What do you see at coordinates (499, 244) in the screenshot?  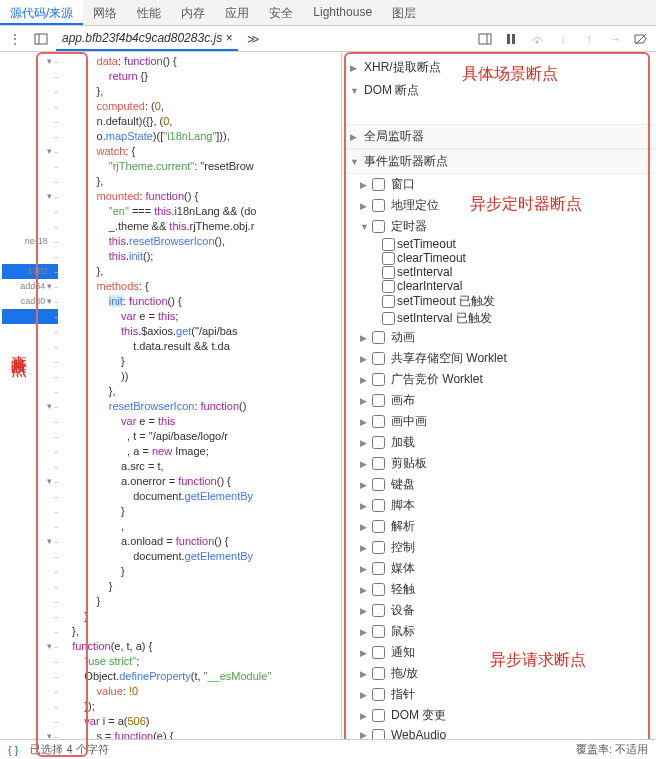 I see `event-sub-item: setTimeout` at bounding box center [499, 244].